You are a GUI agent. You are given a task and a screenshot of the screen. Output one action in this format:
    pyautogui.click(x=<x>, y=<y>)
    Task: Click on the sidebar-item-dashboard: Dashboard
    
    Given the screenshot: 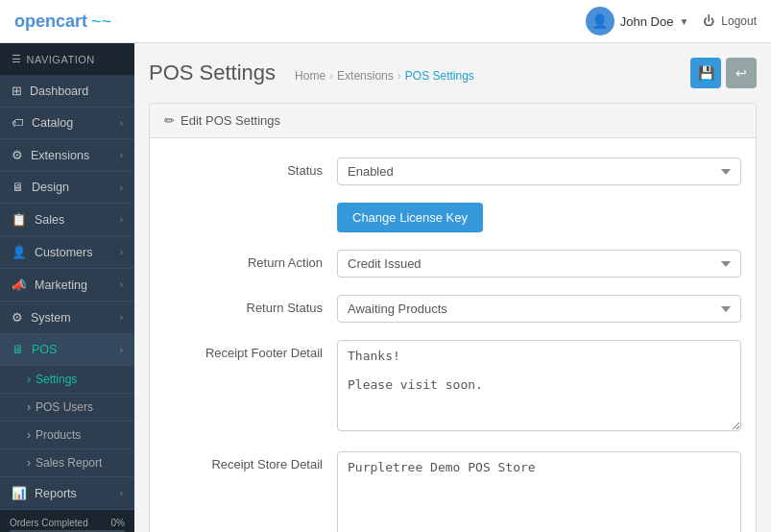 What is the action you would take?
    pyautogui.click(x=67, y=91)
    